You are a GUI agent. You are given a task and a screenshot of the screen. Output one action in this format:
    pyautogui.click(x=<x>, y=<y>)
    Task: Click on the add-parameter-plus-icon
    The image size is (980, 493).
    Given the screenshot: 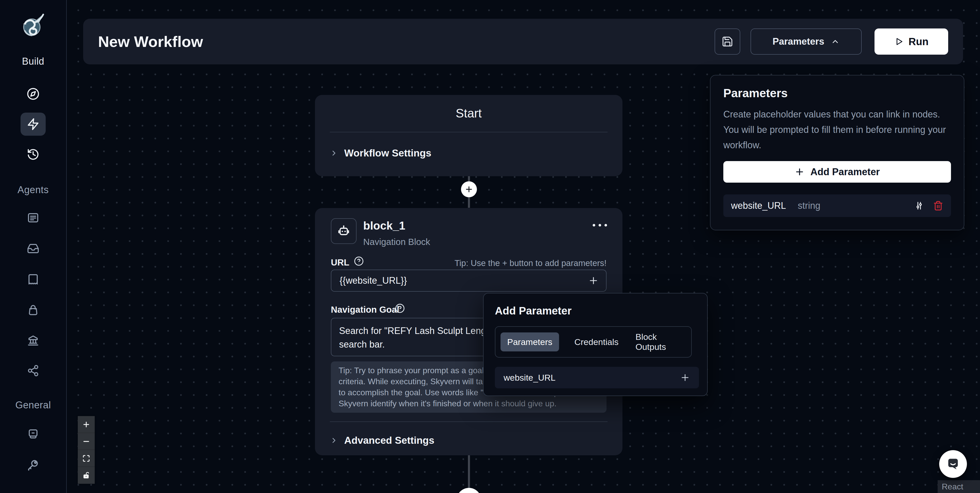 What is the action you would take?
    pyautogui.click(x=593, y=281)
    